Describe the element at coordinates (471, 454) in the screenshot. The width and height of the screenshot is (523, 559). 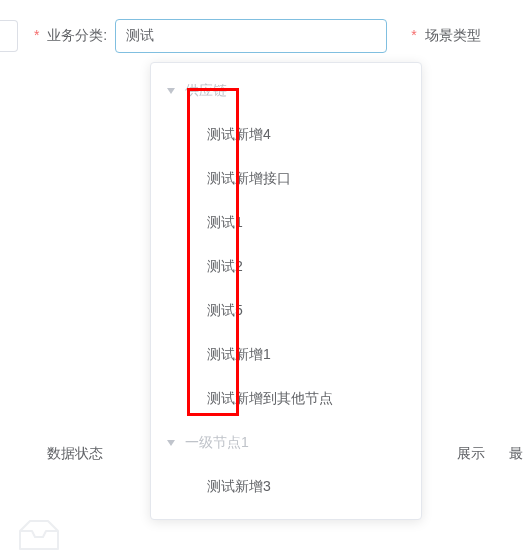
I see `column-display-fragment: 展示` at that location.